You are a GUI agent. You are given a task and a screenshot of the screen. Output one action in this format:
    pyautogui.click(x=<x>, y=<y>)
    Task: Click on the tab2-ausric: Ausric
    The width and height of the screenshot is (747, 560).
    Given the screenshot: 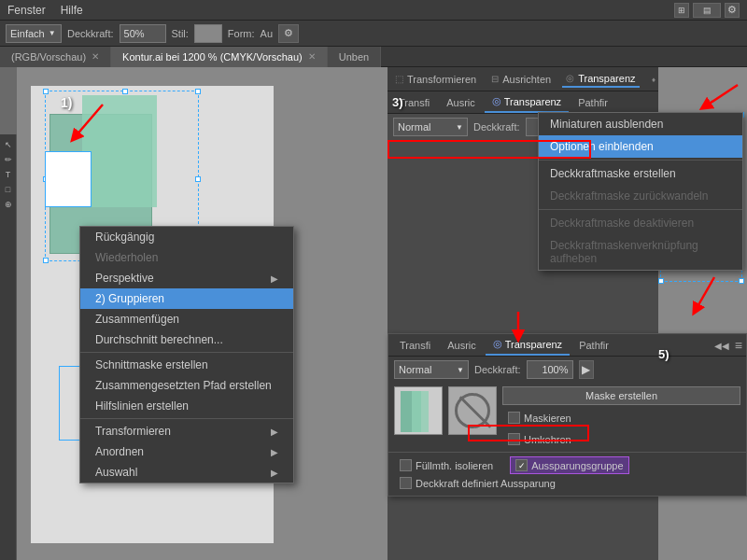 What is the action you would take?
    pyautogui.click(x=461, y=345)
    